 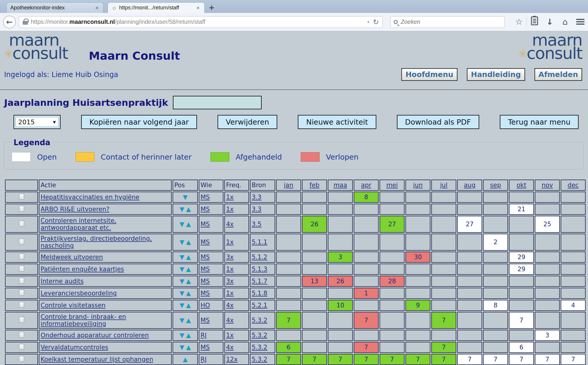 I want to click on action-link: Interne audits, so click(x=62, y=281).